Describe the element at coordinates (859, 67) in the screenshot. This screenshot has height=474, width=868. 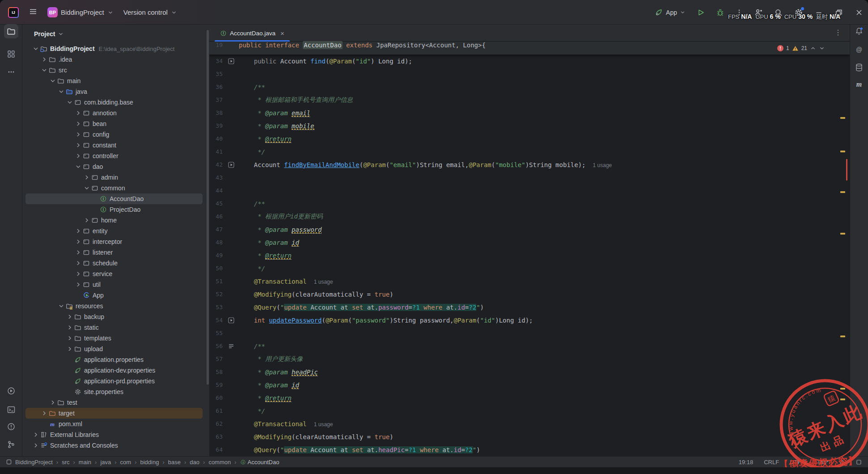
I see `database-tool-icon` at that location.